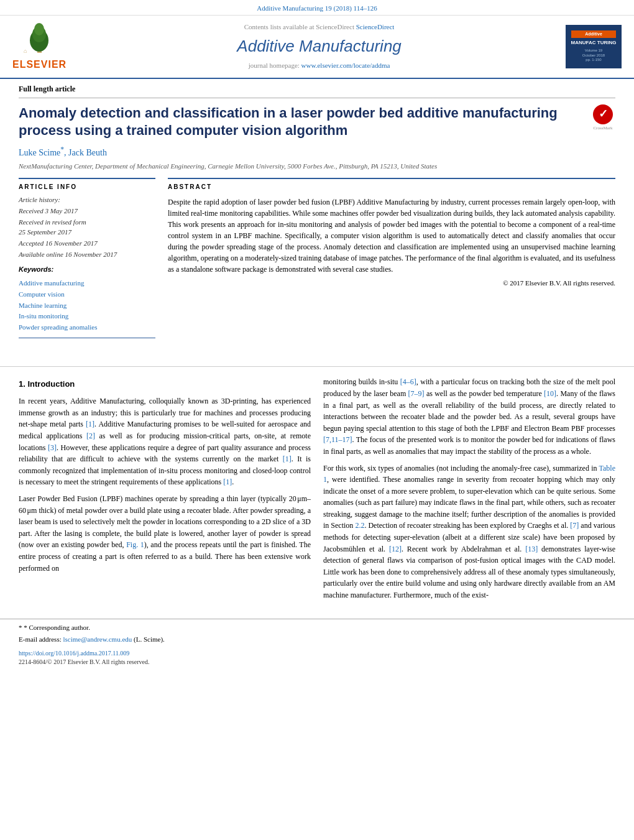  Describe the element at coordinates (317, 367) in the screenshot. I see `section-divider` at that location.